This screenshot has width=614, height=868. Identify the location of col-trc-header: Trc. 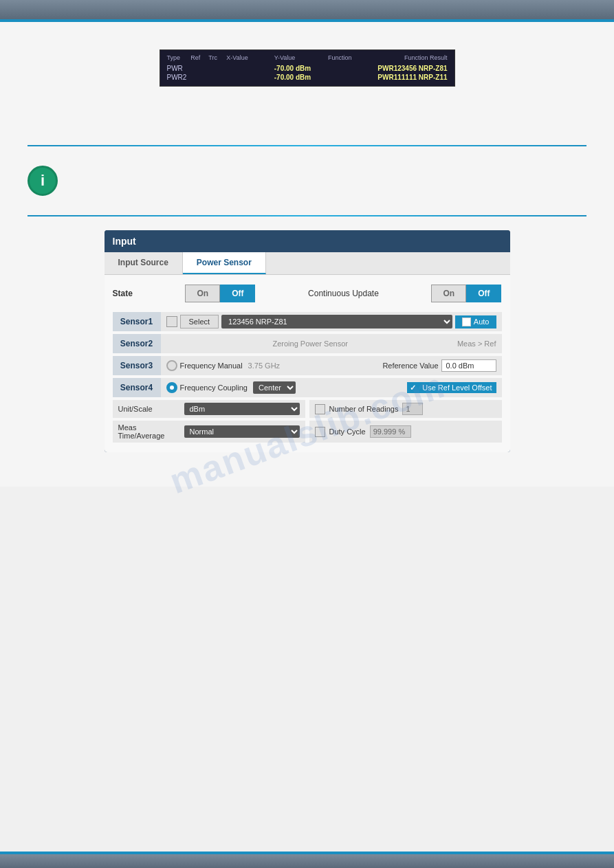
(217, 58).